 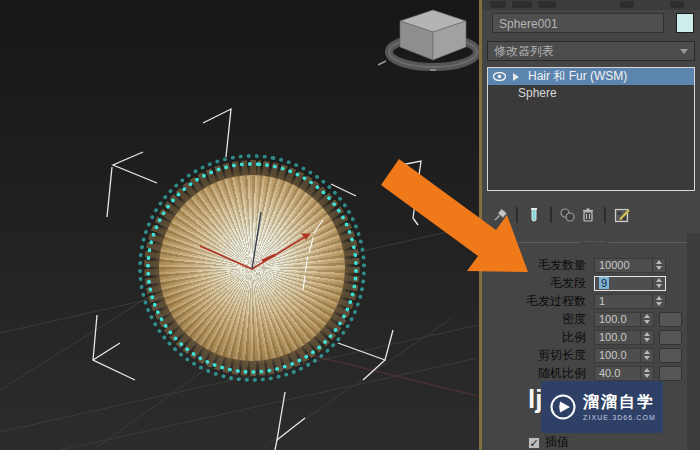 What do you see at coordinates (591, 76) in the screenshot?
I see `stack-row-hair-and-fur: Hair 和 Fur (WSM)` at bounding box center [591, 76].